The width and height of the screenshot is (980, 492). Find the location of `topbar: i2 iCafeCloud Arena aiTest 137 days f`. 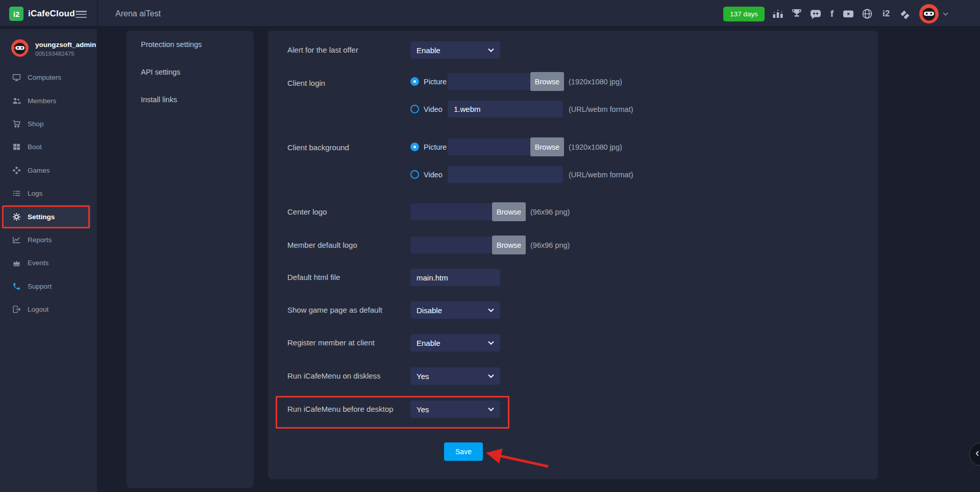

topbar: i2 iCafeCloud Arena aiTest 137 days f is located at coordinates (490, 14).